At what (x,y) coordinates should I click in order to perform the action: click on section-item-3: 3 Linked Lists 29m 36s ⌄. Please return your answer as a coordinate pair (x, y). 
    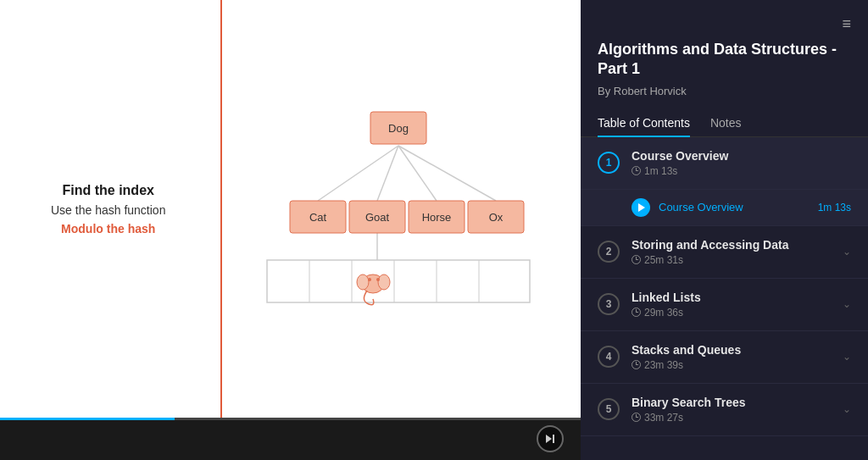
    Looking at the image, I should click on (724, 305).